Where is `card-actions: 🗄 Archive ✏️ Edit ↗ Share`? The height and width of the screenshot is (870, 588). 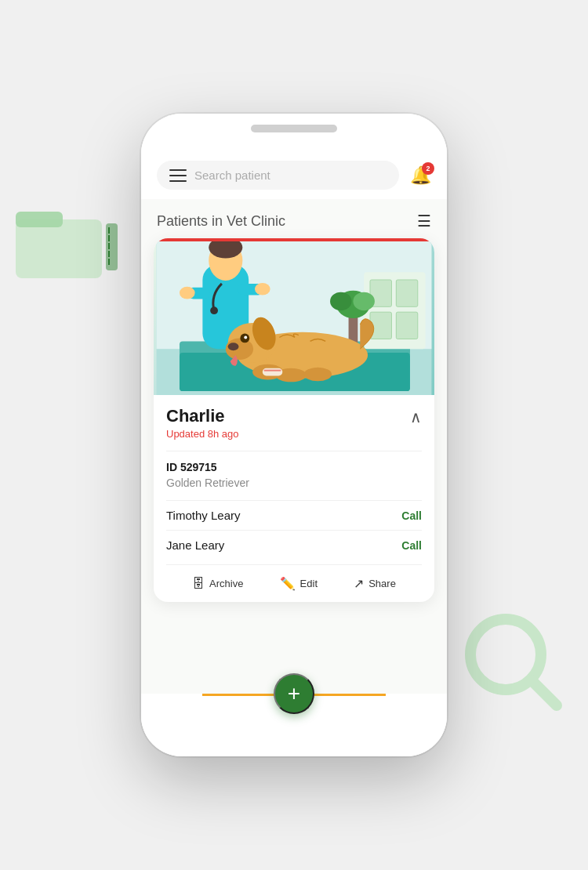
card-actions: 🗄 Archive ✏️ Edit ↗ Share is located at coordinates (294, 583).